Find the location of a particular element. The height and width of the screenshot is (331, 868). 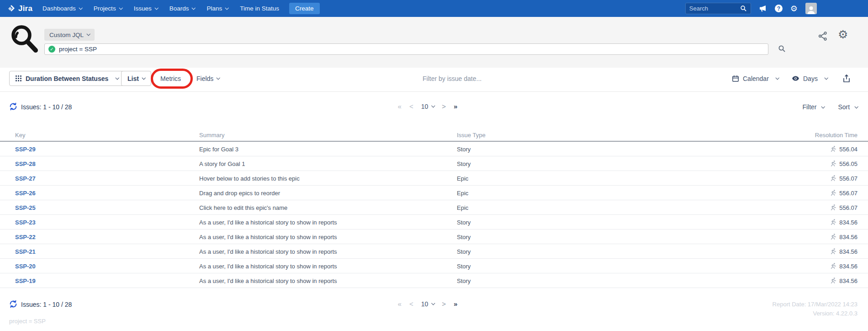

issue-key-link: SSP-19 is located at coordinates (26, 281).